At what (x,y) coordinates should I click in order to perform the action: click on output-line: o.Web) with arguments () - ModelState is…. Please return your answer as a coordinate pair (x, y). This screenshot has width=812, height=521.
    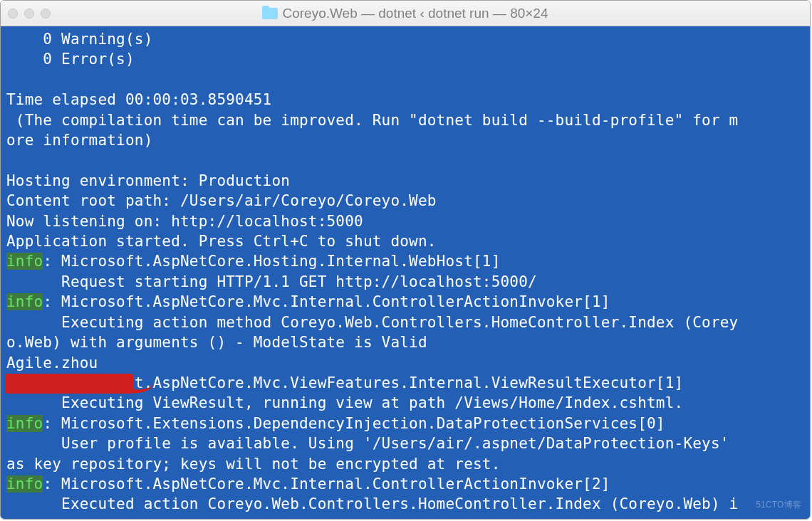
    Looking at the image, I should click on (217, 342).